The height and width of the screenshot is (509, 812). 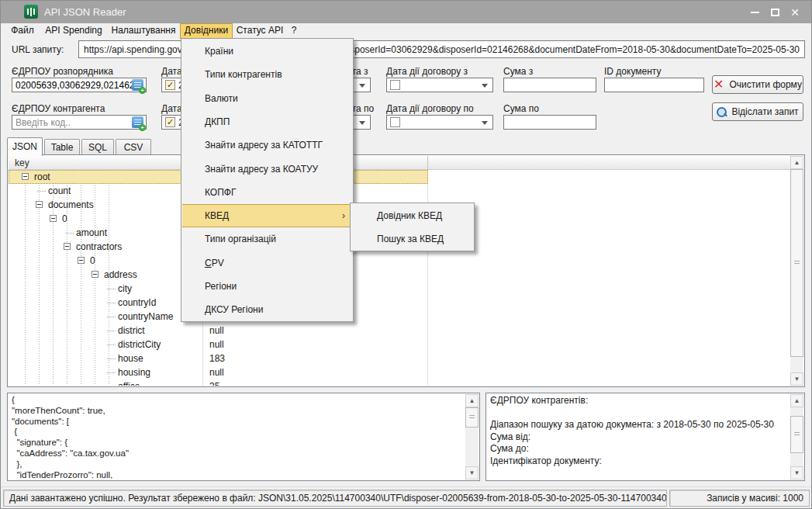 What do you see at coordinates (550, 123) in the screenshot?
I see `sum-to-input` at bounding box center [550, 123].